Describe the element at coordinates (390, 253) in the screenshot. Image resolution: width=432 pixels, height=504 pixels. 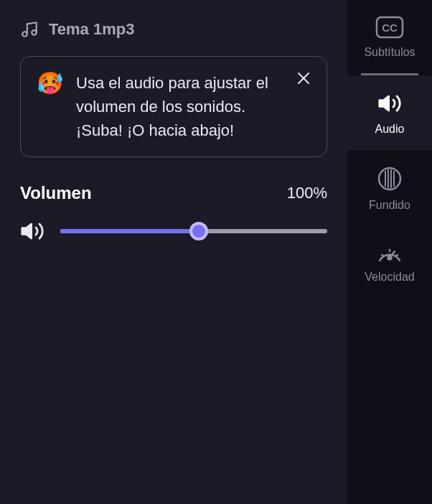
I see `speed-icon` at that location.